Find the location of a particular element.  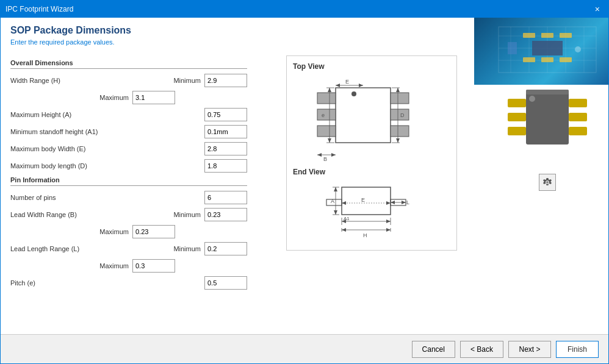

page-title: SOP Package Dimensions is located at coordinates (304, 30).